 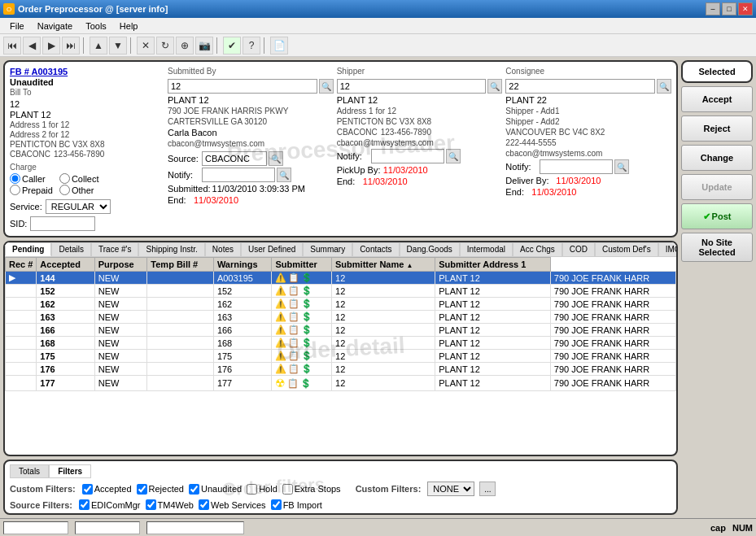 I want to click on reject-button: Reject, so click(x=717, y=129).